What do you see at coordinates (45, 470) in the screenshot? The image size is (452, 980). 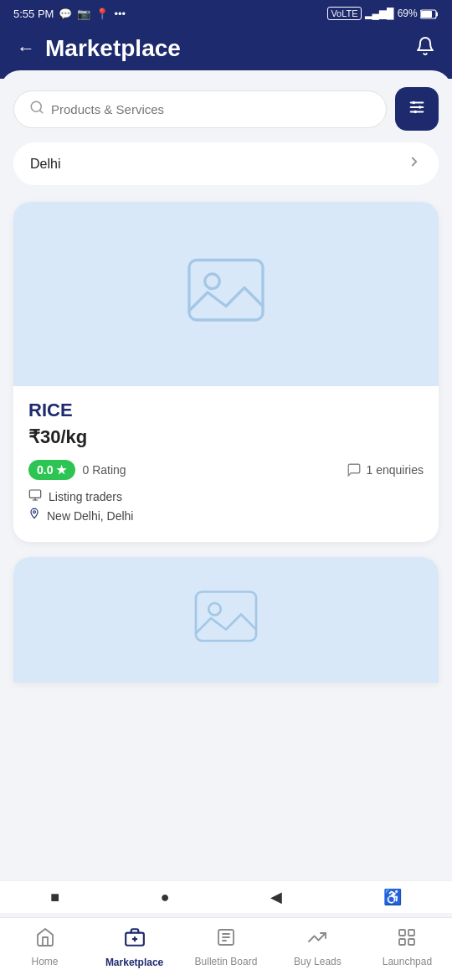 I see `rating-value: 0.0` at bounding box center [45, 470].